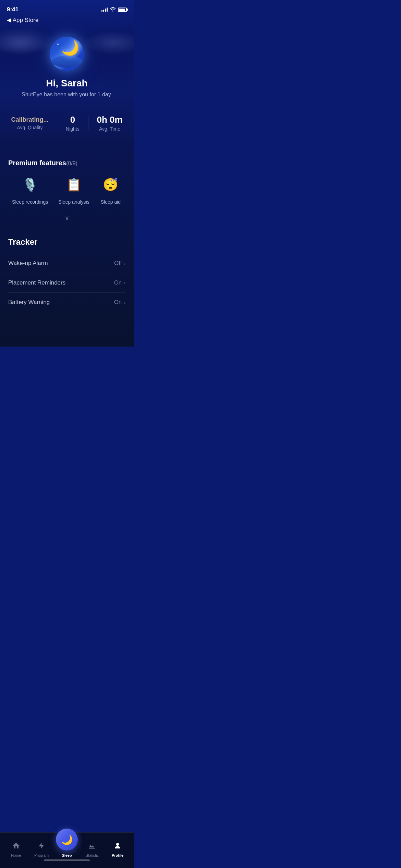 Image resolution: width=401 pixels, height=868 pixels. Describe the element at coordinates (74, 189) in the screenshot. I see `feature-sleep-analysis: 📋 Sleep analysis` at that location.